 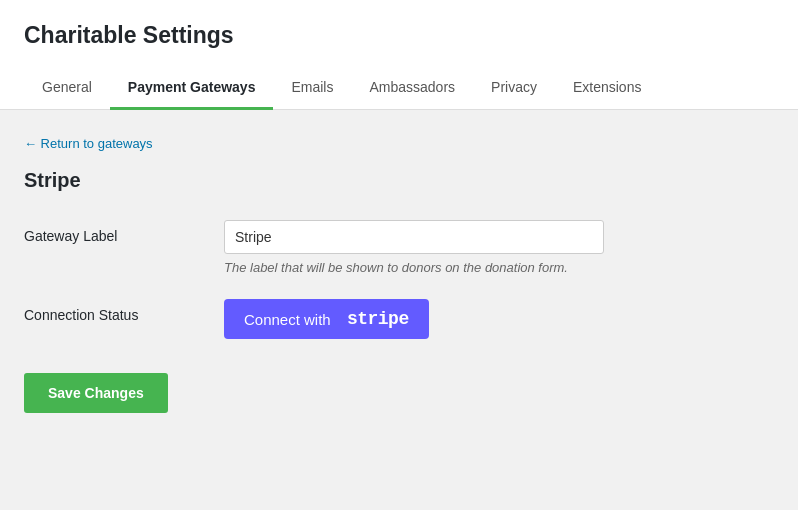 What do you see at coordinates (399, 34) in the screenshot?
I see `page-title: Charitable Settings` at bounding box center [399, 34].